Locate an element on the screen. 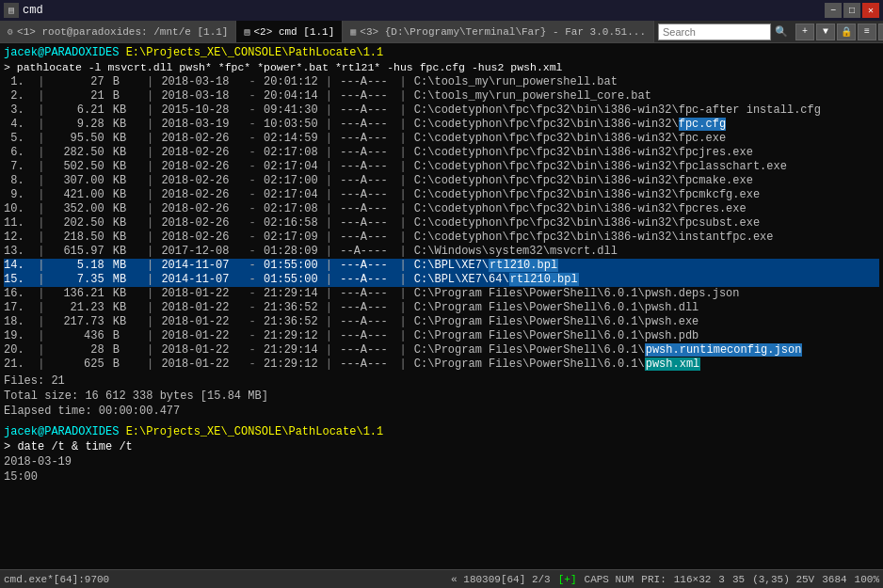 The image size is (883, 588). status-size: 3684 is located at coordinates (834, 580).